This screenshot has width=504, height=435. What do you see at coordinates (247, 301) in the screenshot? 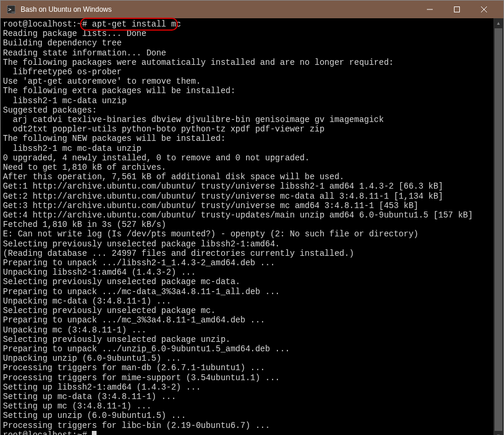
I see `output-line: Unpacking mc-data (3:4.8.11-1) ...` at bounding box center [247, 301].